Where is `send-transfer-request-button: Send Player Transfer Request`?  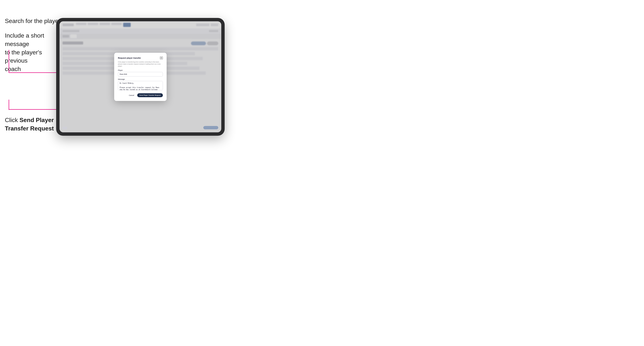
send-transfer-request-button: Send Player Transfer Request is located at coordinates (150, 95).